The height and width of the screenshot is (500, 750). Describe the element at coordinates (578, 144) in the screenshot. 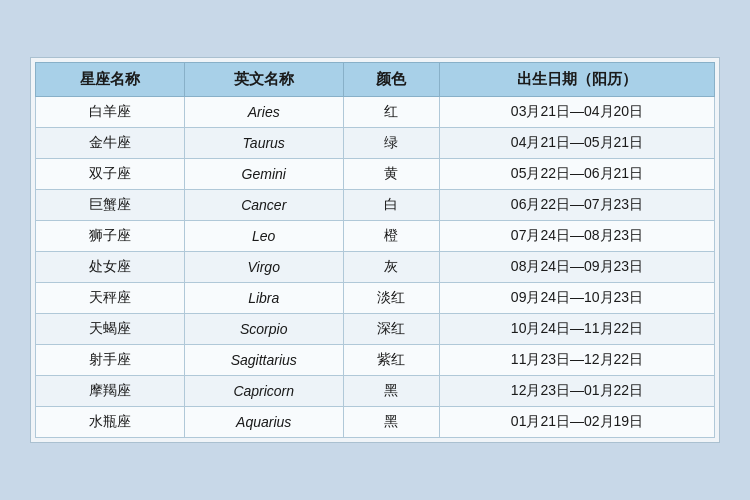

I see `cell-dates: 04月21日—05月21日` at that location.